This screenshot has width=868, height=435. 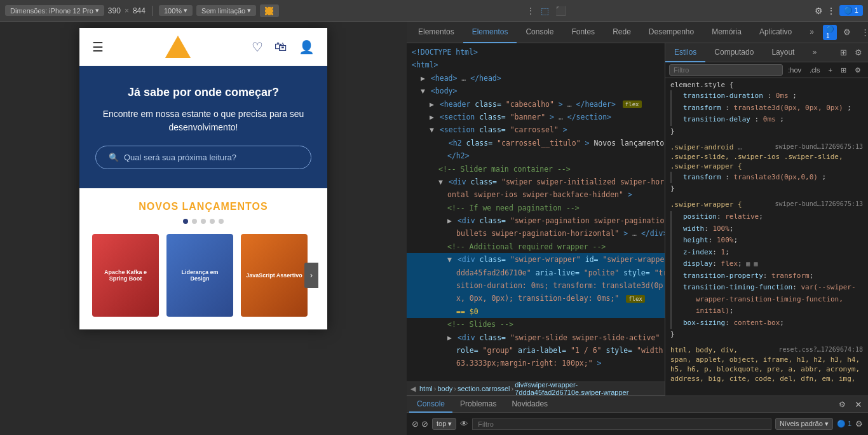 I want to click on html-line-swiper-slide-2: role= "group" aria-label= "1 / 6" style=…, so click(x=536, y=350).